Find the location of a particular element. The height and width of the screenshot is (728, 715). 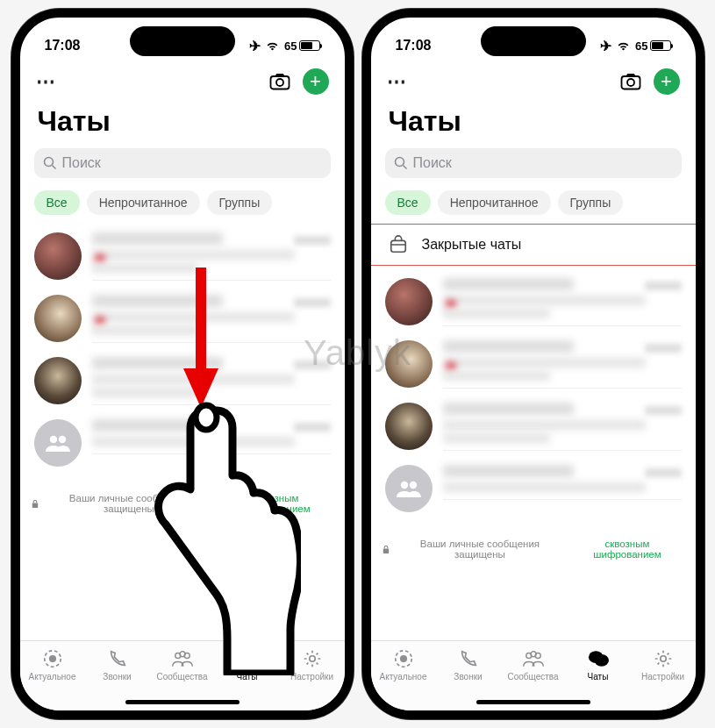

updates-icon is located at coordinates (53, 659).